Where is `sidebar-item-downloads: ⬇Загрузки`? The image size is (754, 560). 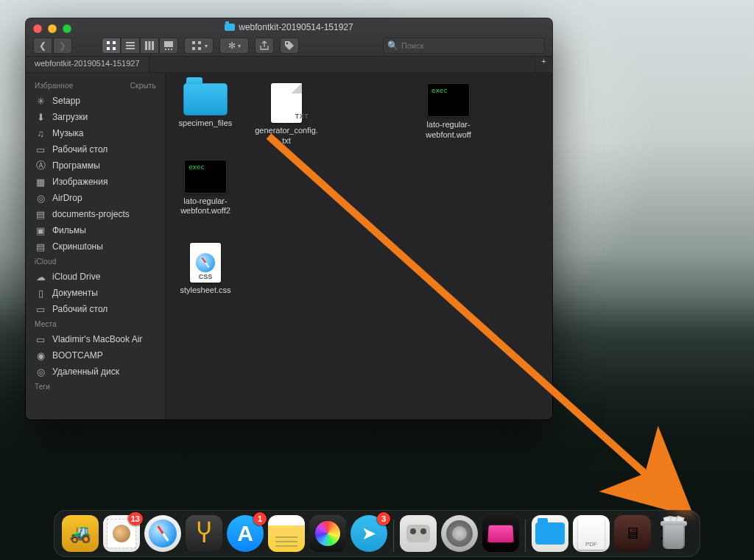
sidebar-item-downloads: ⬇Загрузки is located at coordinates (96, 117).